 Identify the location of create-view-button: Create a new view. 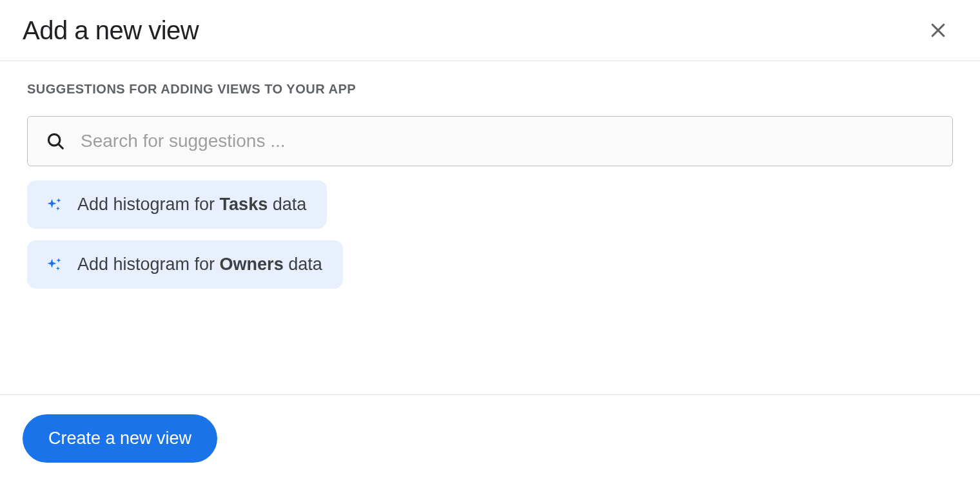
(120, 438).